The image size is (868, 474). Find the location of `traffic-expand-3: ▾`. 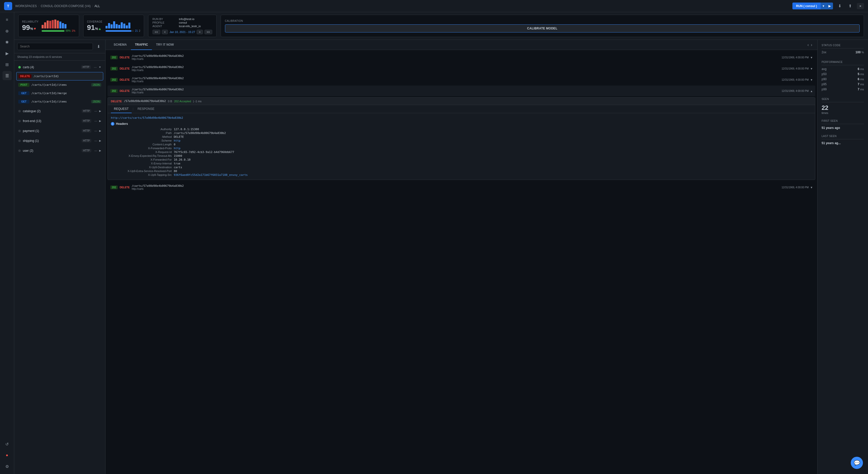

traffic-expand-3: ▾ is located at coordinates (811, 80).